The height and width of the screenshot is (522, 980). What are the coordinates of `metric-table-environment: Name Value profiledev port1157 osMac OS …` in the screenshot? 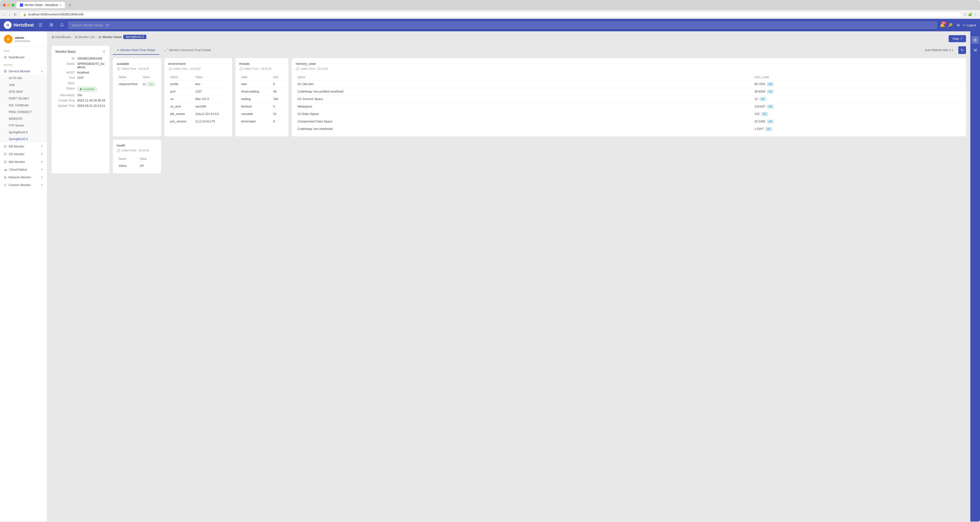 It's located at (198, 100).